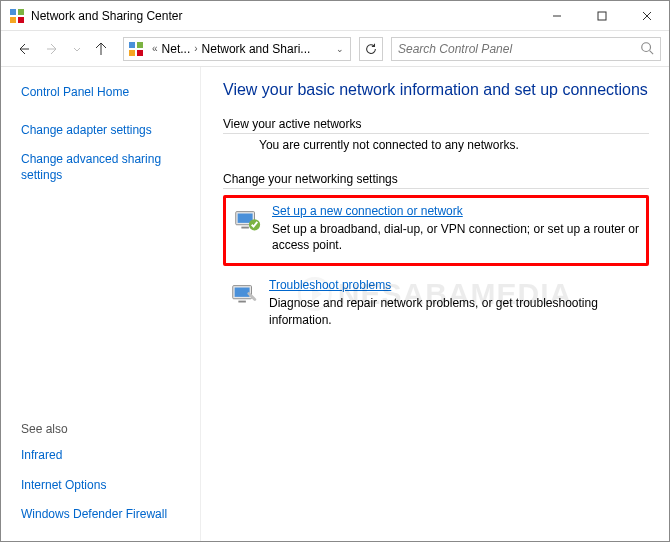 The height and width of the screenshot is (542, 670). I want to click on breadcrumb-seg2: Network and Shari..., so click(267, 49).